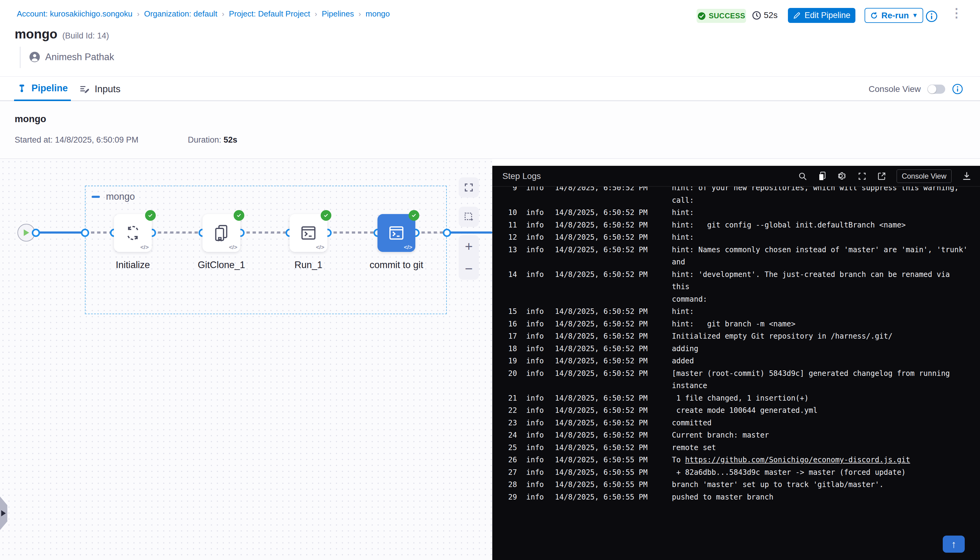 The height and width of the screenshot is (560, 980). I want to click on step-logs-header: Step Logs Console View, so click(736, 176).